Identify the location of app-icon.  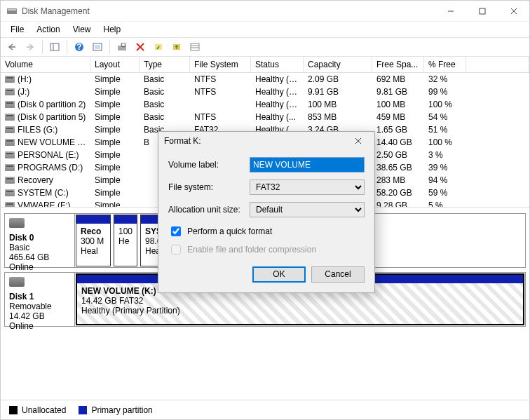
(12, 11).